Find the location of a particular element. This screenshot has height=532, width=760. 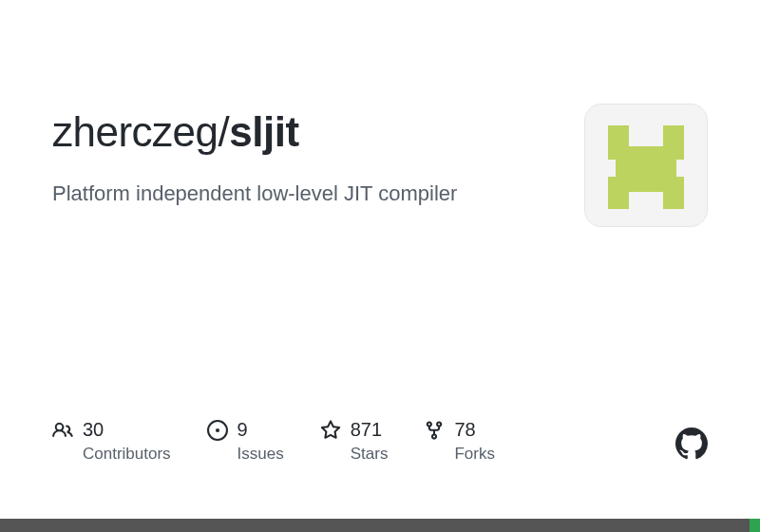

stat-value: 78 is located at coordinates (475, 429).